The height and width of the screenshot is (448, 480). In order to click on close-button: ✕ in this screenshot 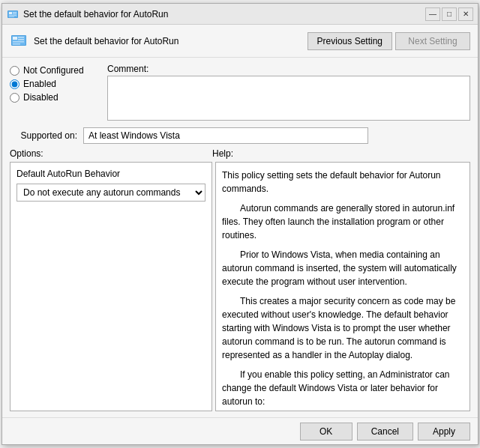, I will do `click(466, 14)`.